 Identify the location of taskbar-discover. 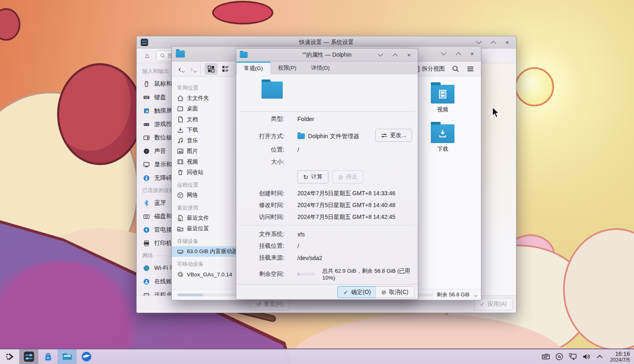
(48, 357).